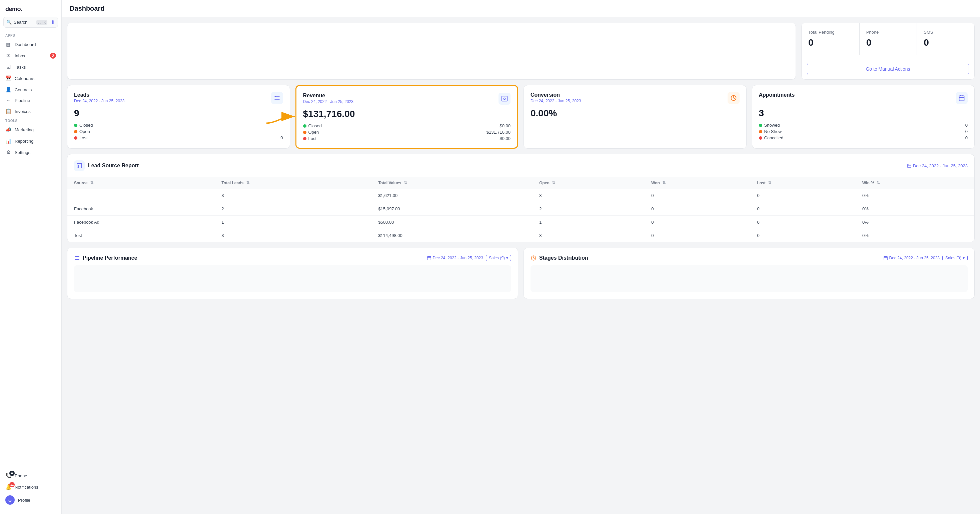 Image resolution: width=980 pixels, height=514 pixels. What do you see at coordinates (955, 258) in the screenshot?
I see `stages-filter: Sales (9) ▾` at bounding box center [955, 258].